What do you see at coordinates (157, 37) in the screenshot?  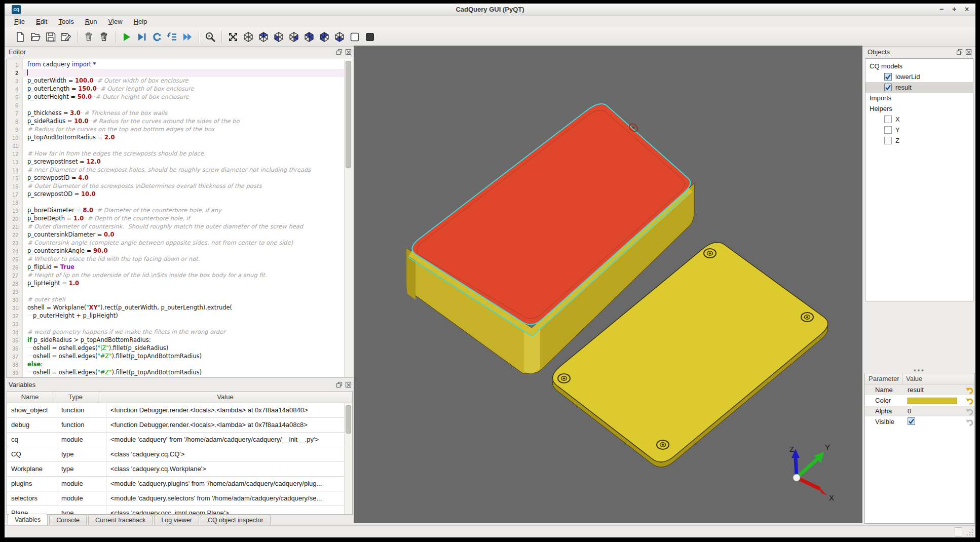 I see `toolbar-debug-continue-button` at bounding box center [157, 37].